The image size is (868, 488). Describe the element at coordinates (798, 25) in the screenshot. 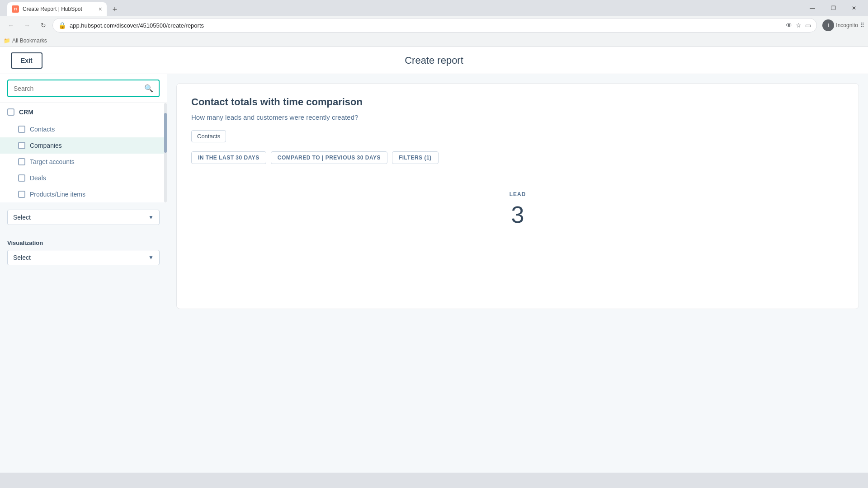

I see `address-bar-icons: 👁 ☆ ▭` at that location.